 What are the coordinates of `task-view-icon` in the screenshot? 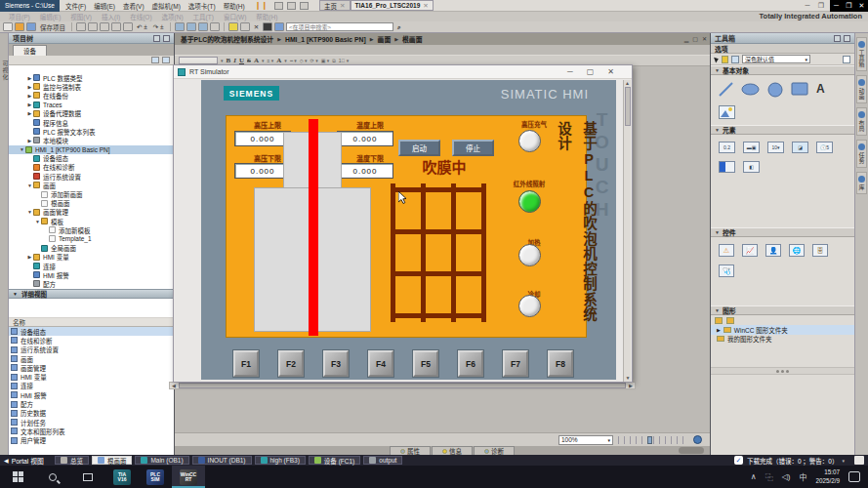 It's located at (88, 476).